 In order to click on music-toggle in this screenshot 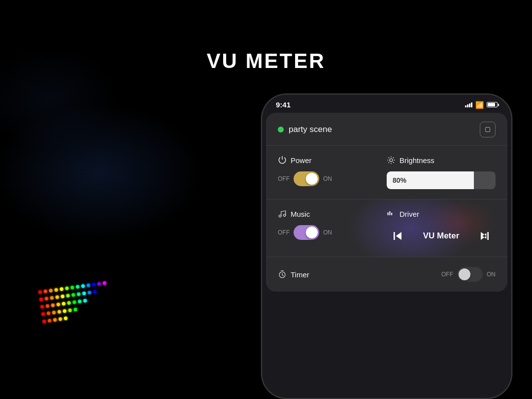, I will do `click(306, 233)`.